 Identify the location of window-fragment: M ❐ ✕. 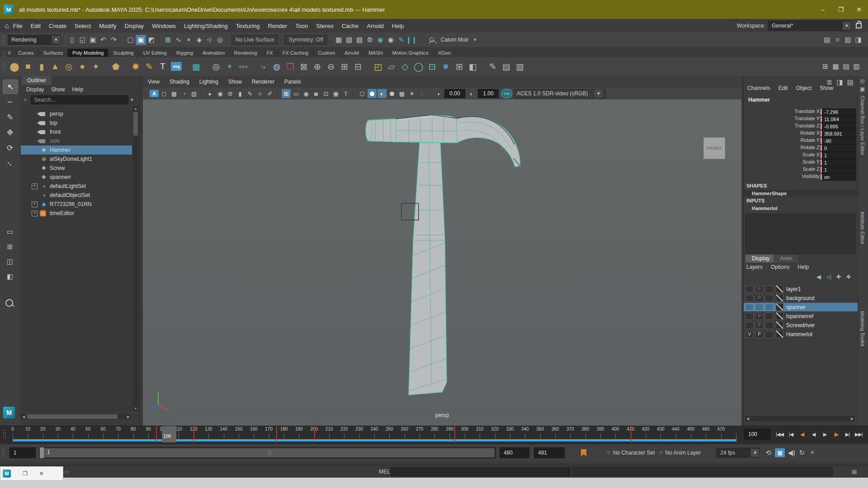
(32, 474).